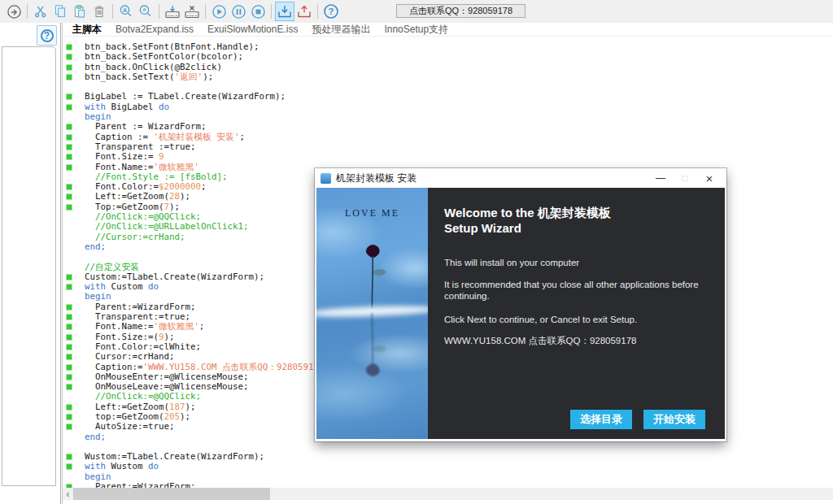 The height and width of the screenshot is (504, 833). What do you see at coordinates (638, 419) in the screenshot?
I see `dialog-buttons: 选择目录开始安装` at bounding box center [638, 419].